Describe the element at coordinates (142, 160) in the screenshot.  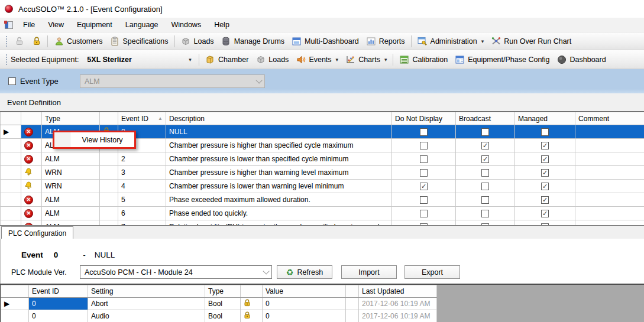
I see `event-id-cell: 2` at that location.